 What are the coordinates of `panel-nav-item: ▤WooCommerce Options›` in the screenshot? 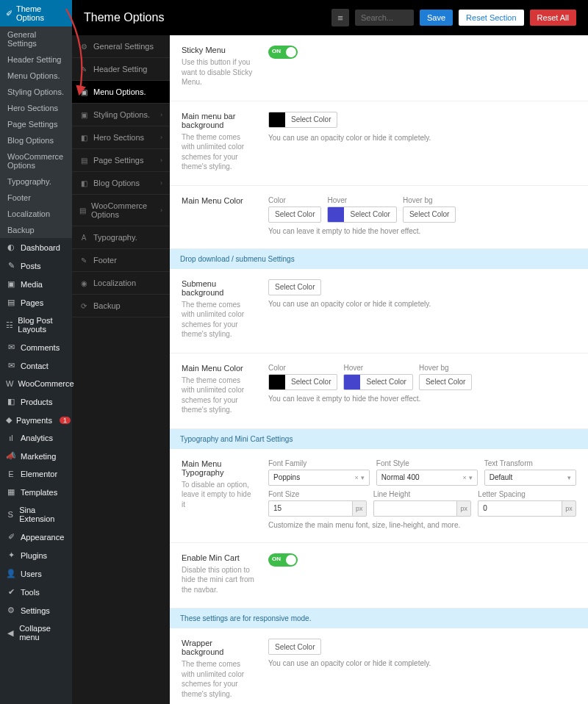 It's located at (121, 210).